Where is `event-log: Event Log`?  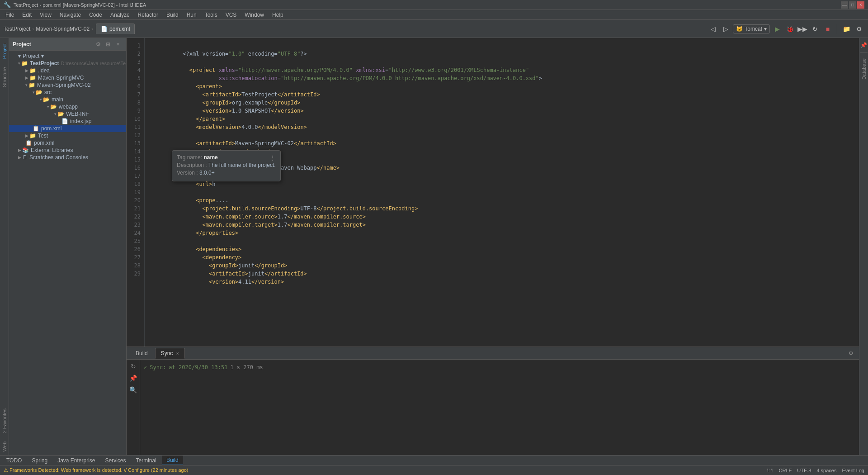
event-log: Event Log is located at coordinates (853, 470).